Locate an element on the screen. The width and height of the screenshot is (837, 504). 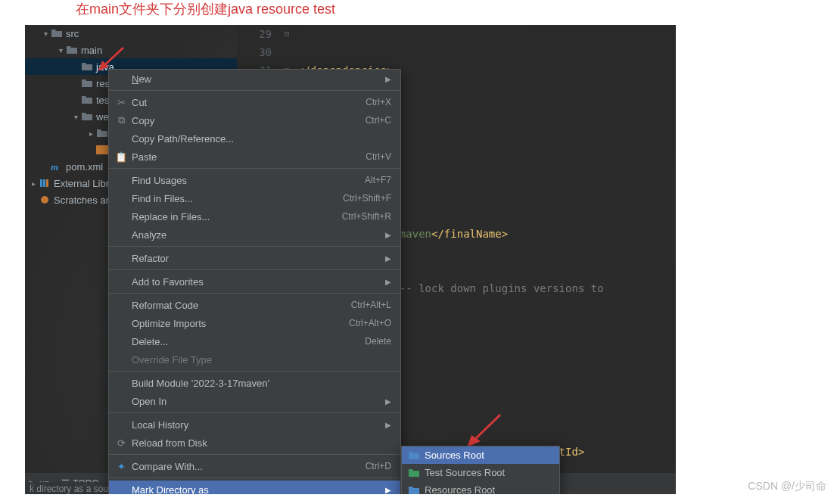
maven-icon: m is located at coordinates (57, 166).